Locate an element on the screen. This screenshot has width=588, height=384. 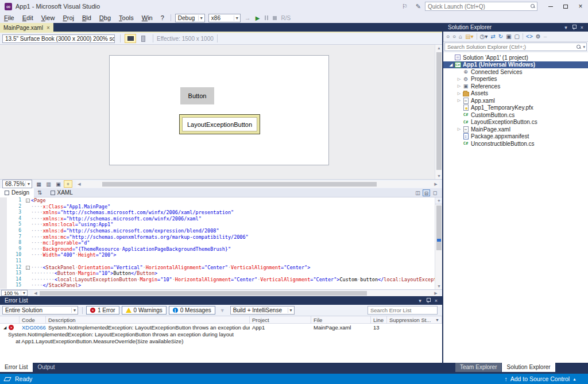
solution-configuration-dropdown: Debug▾ is located at coordinates (190, 18).